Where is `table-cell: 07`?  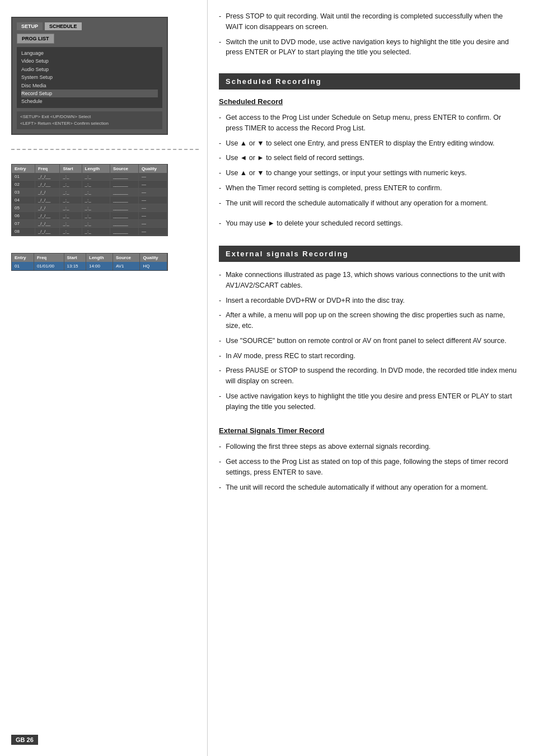 table-cell: 07 is located at coordinates (24, 223).